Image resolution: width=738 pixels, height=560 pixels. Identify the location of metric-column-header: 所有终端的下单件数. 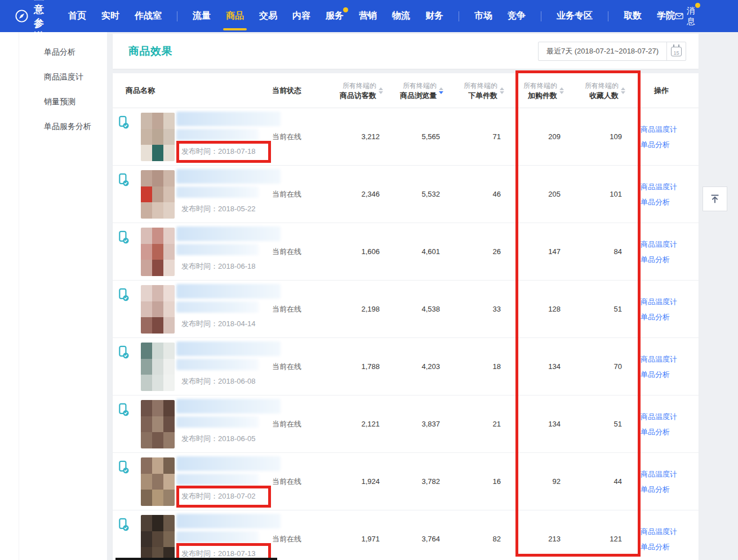
(474, 90).